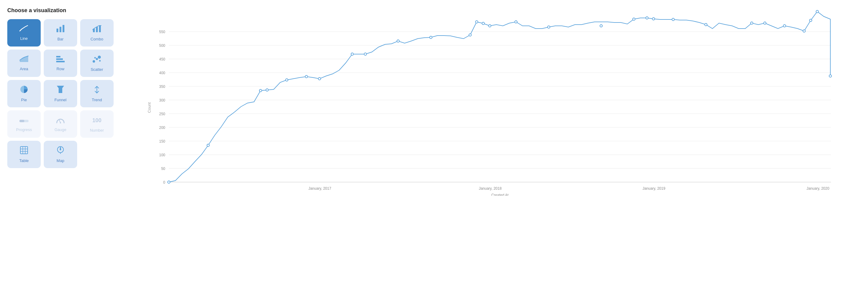 This screenshot has height=304, width=868. What do you see at coordinates (61, 90) in the screenshot?
I see `funnel-icon` at bounding box center [61, 90].